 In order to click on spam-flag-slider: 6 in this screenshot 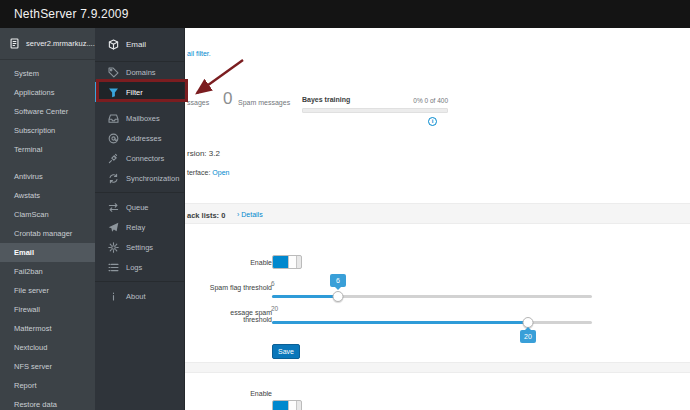, I will do `click(432, 296)`.